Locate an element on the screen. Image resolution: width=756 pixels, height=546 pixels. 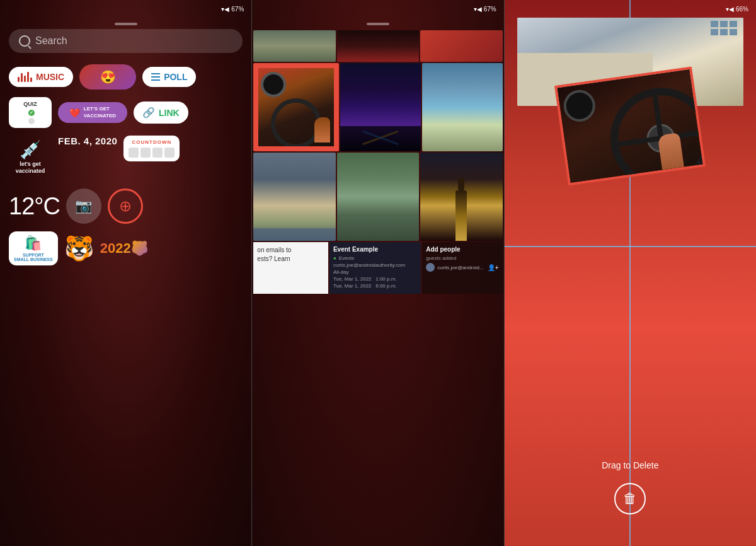
photo-row-top is located at coordinates (378, 46).